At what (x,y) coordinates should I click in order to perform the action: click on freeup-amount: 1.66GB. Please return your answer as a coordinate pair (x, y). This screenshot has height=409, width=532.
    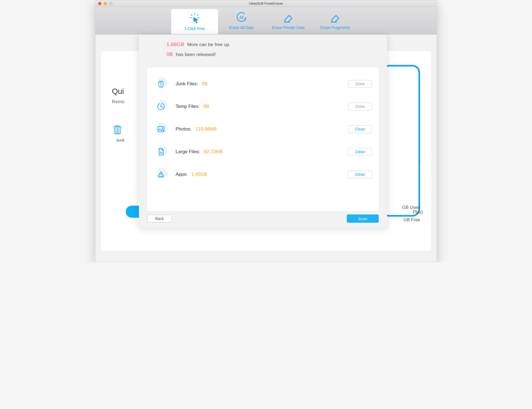
    Looking at the image, I should click on (175, 44).